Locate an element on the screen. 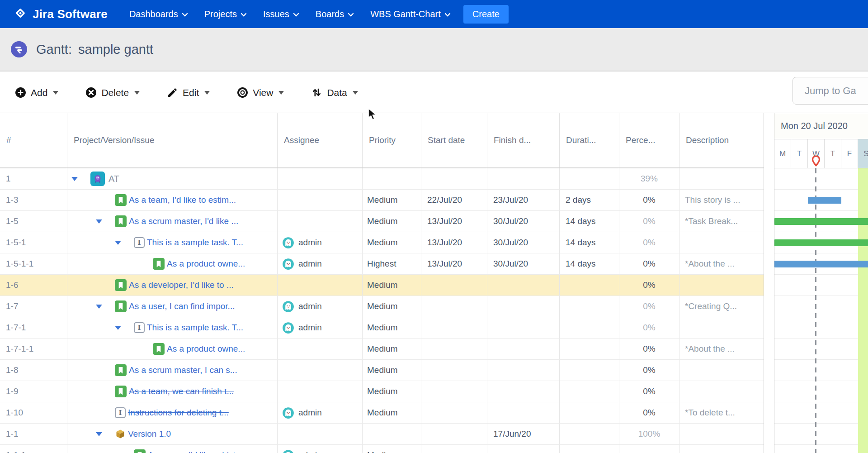 This screenshot has height=453, width=868. issue-link: As a user, I can find impor... is located at coordinates (182, 306).